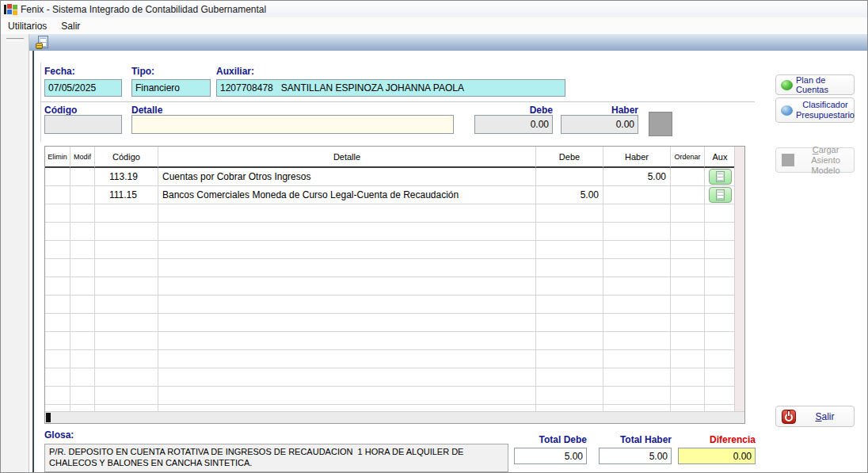  Describe the element at coordinates (513, 124) in the screenshot. I see `debe-input: 0.00` at that location.